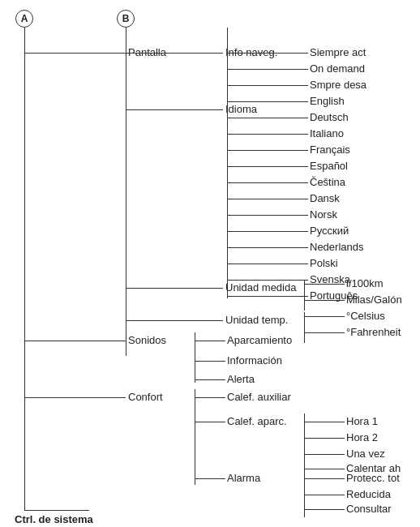 This screenshot has width=420, height=527. Describe the element at coordinates (210, 362) in the screenshot. I see `informacion-hline` at that location.